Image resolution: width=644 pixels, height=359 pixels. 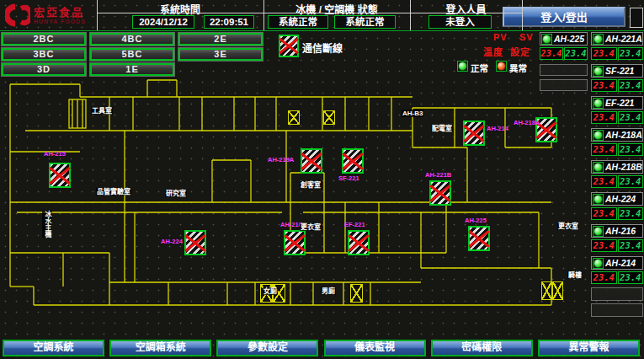 I want to click on nav-button-2: 空調箱系統, so click(x=160, y=348).